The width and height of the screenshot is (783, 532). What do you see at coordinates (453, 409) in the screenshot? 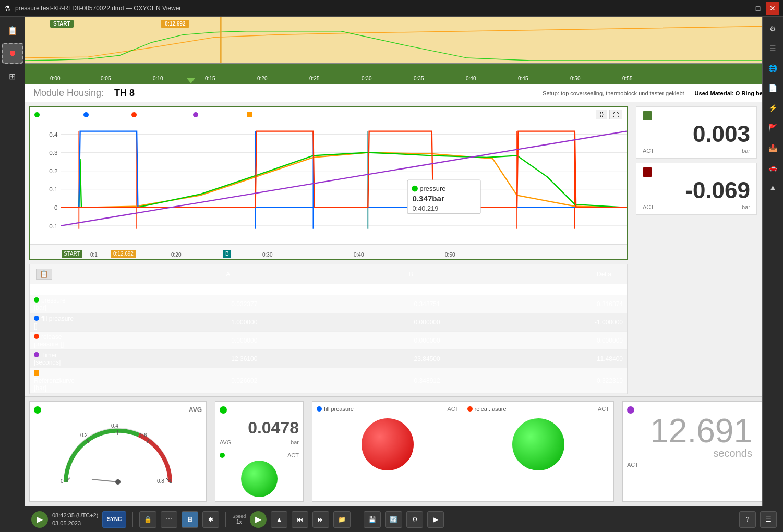
I see `fill-act: ACT` at bounding box center [453, 409].